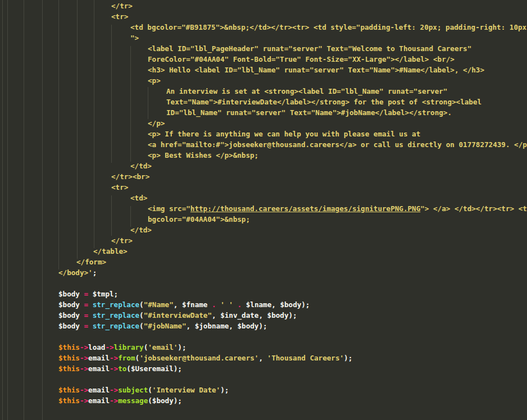 Image resolution: width=527 pixels, height=420 pixels. What do you see at coordinates (129, 347) in the screenshot?
I see `code-token: library` at bounding box center [129, 347].